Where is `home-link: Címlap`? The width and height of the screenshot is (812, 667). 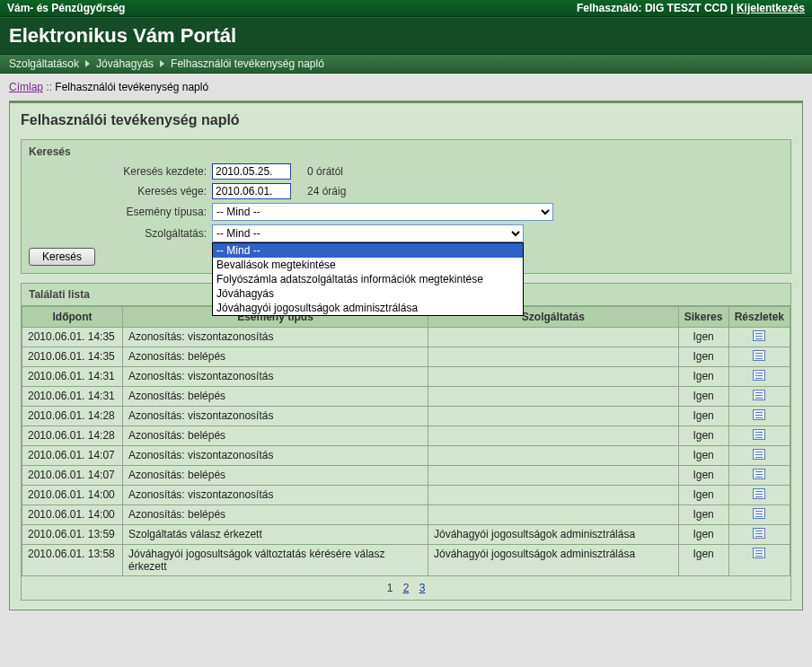
home-link: Címlap is located at coordinates (26, 87).